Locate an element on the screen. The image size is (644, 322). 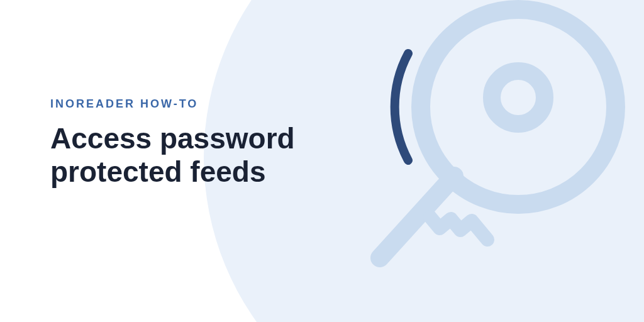
eyebrow-label: INOREADER HOW-TO is located at coordinates (208, 104).